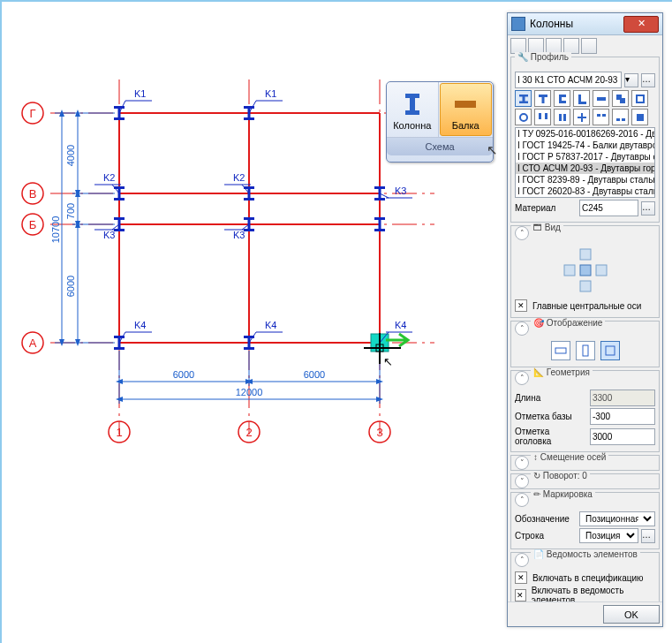  What do you see at coordinates (32, 113) in the screenshot?
I see `svg-text: Г` at bounding box center [32, 113].